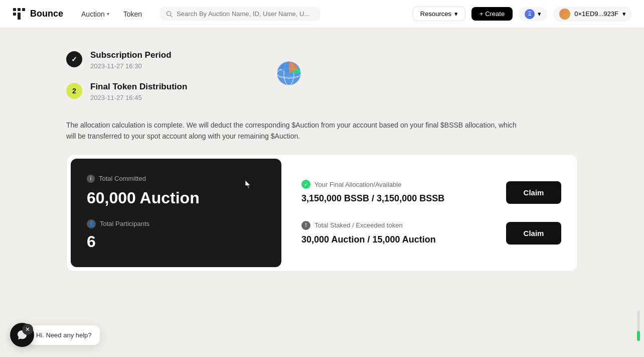  Describe the element at coordinates (638, 326) in the screenshot. I see `scroll-indicator` at that location.